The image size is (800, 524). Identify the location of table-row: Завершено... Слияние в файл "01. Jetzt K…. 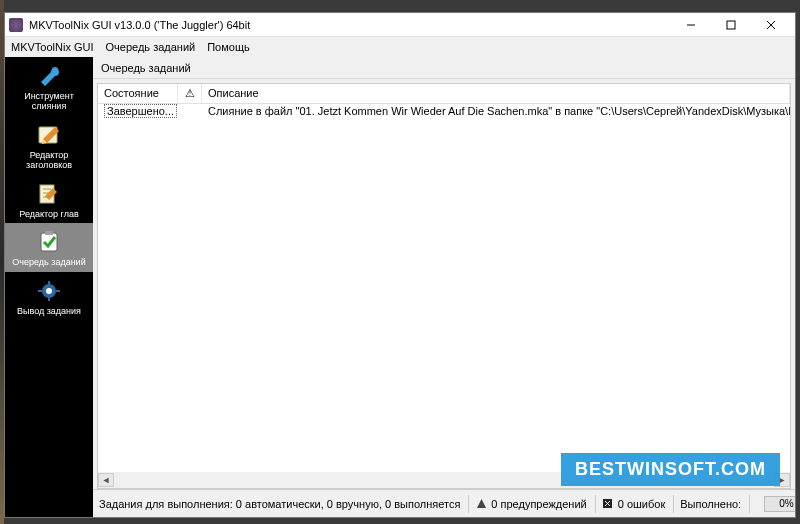
(444, 113).